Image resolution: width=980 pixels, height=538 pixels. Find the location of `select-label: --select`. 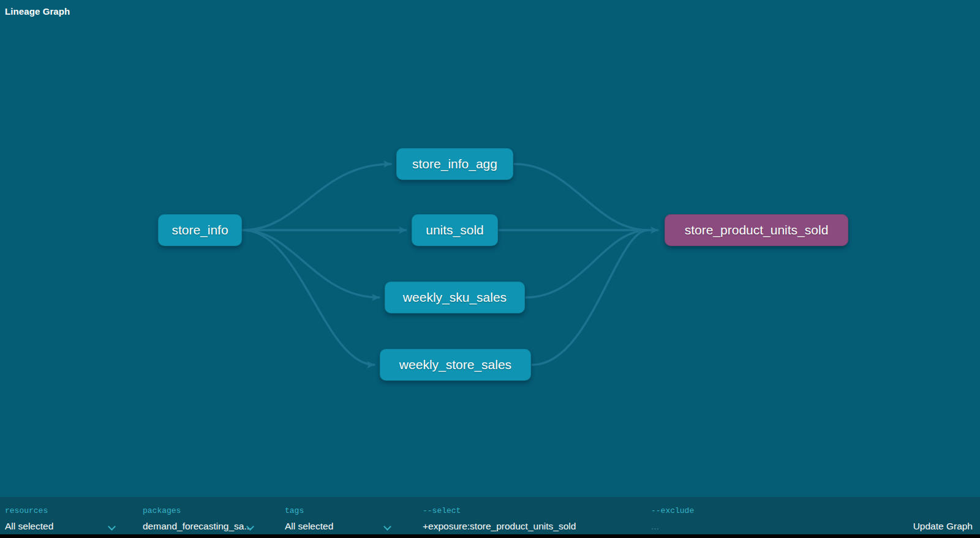

select-label: --select is located at coordinates (442, 510).